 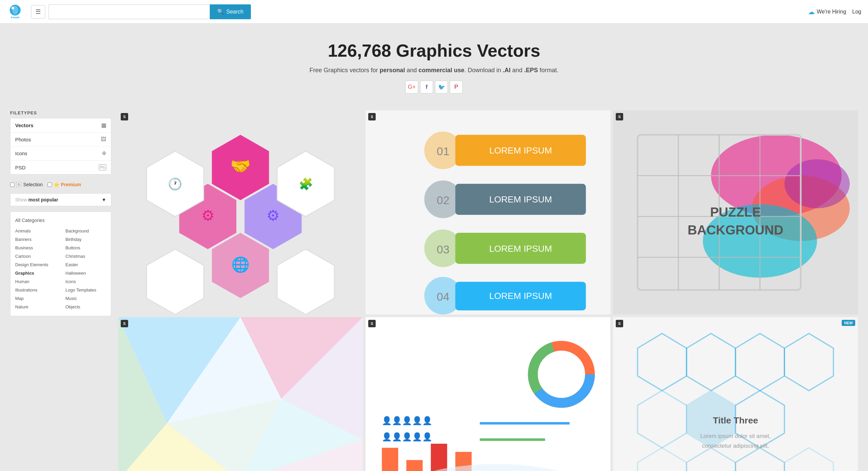 I want to click on category-item: Icons, so click(x=86, y=281).